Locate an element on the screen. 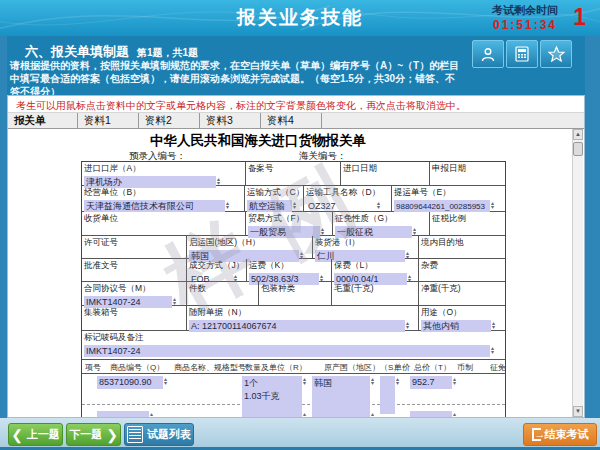 The height and width of the screenshot is (450, 600). section-progress: 第1题，共1题 is located at coordinates (168, 52).